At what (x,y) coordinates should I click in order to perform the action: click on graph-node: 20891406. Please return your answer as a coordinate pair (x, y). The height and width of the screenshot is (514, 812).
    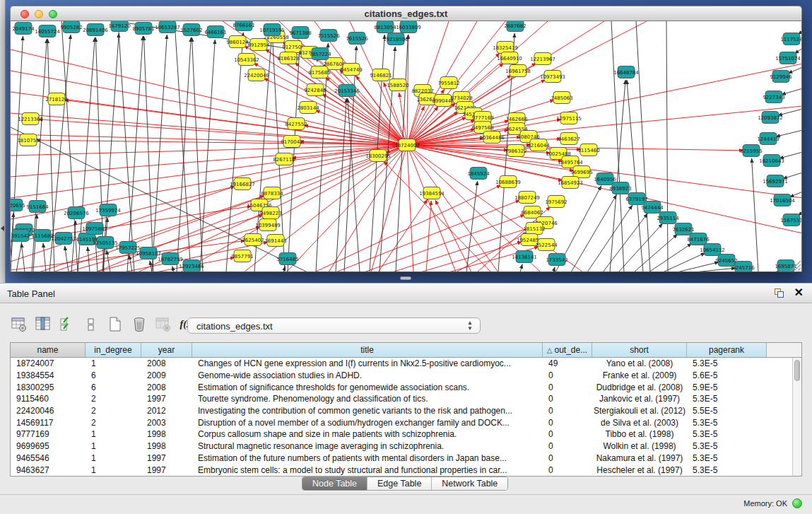
    Looking at the image, I should click on (95, 30).